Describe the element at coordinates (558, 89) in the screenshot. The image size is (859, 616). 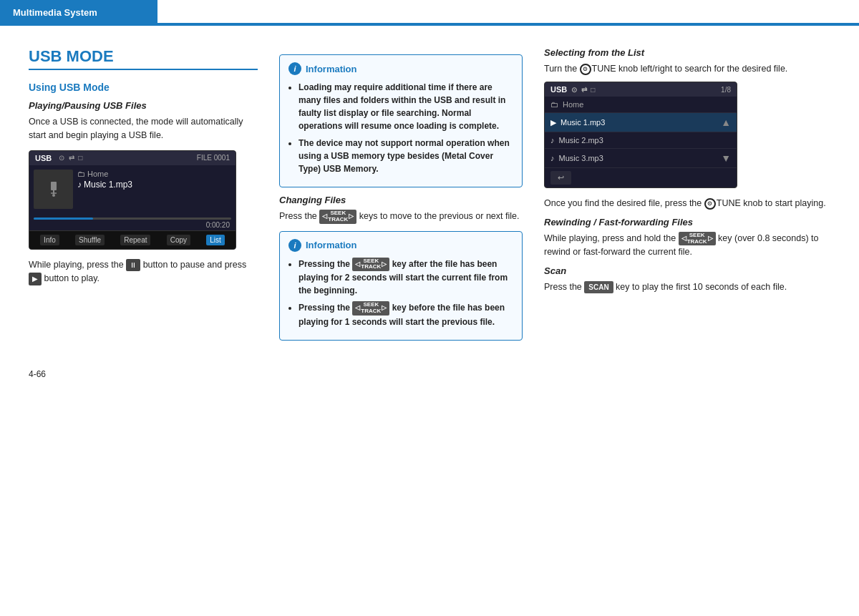
I see `usb-label-2: USB` at that location.